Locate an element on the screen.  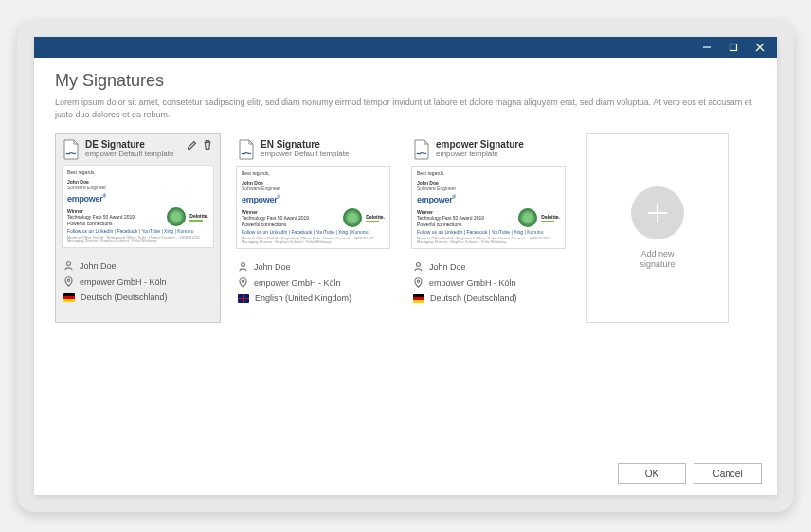
add-label: Add new signature is located at coordinates (658, 259).